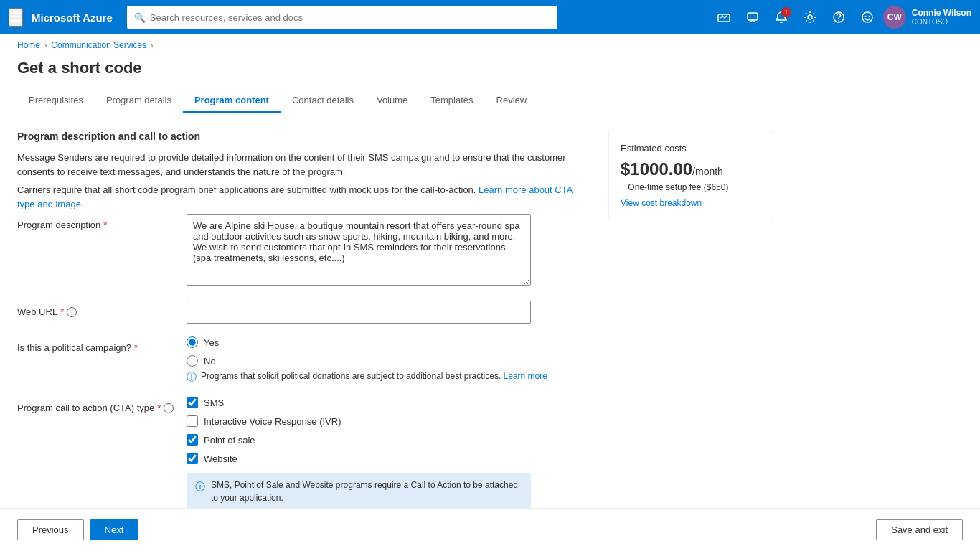 The image size is (980, 551). I want to click on political-campaign-row: Is this a political campaign?* Yes No ⓘ, so click(304, 360).